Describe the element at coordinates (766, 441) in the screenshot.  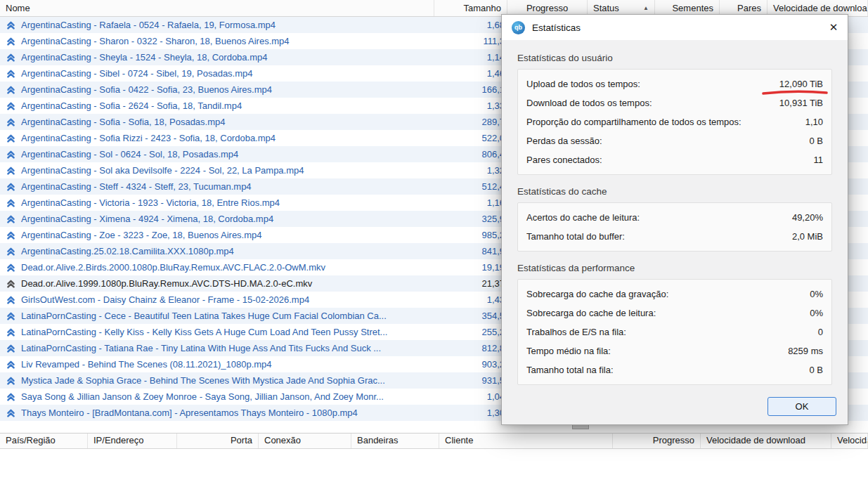
I see `peer-column-dlspeed: Velocidade de download` at that location.